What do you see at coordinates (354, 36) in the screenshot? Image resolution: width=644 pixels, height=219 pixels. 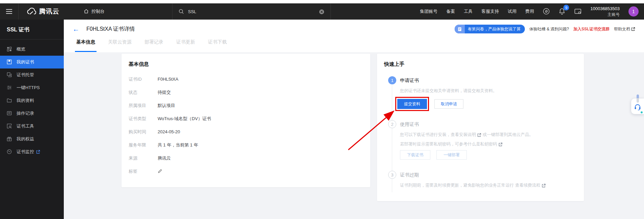 I see `content-header: ← F0HLStXA 证书详情 有奖问卷，产品体验您说了算 体验吐槽 & 遇到问…` at bounding box center [354, 36].